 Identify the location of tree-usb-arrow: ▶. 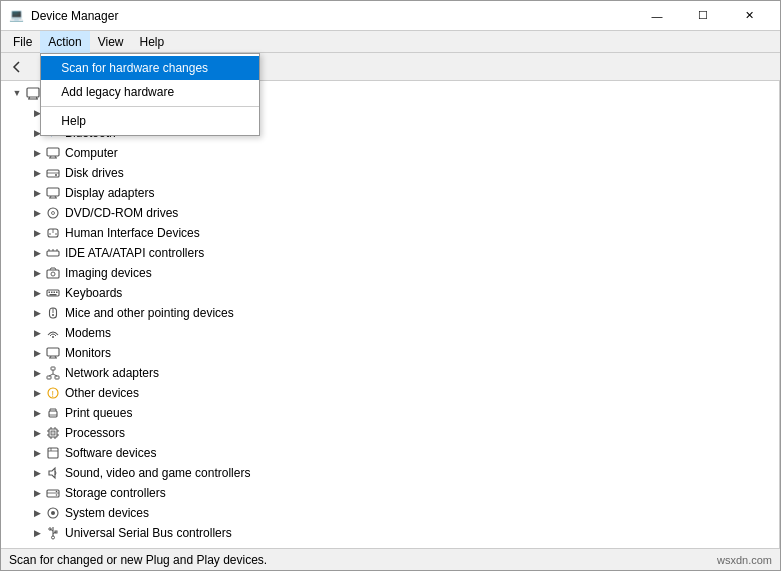
(37, 533).